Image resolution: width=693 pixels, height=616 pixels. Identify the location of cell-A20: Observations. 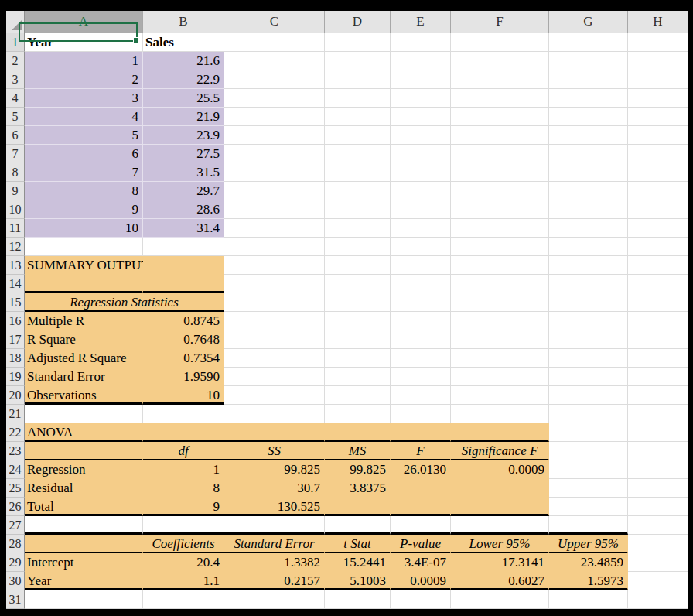
(84, 395).